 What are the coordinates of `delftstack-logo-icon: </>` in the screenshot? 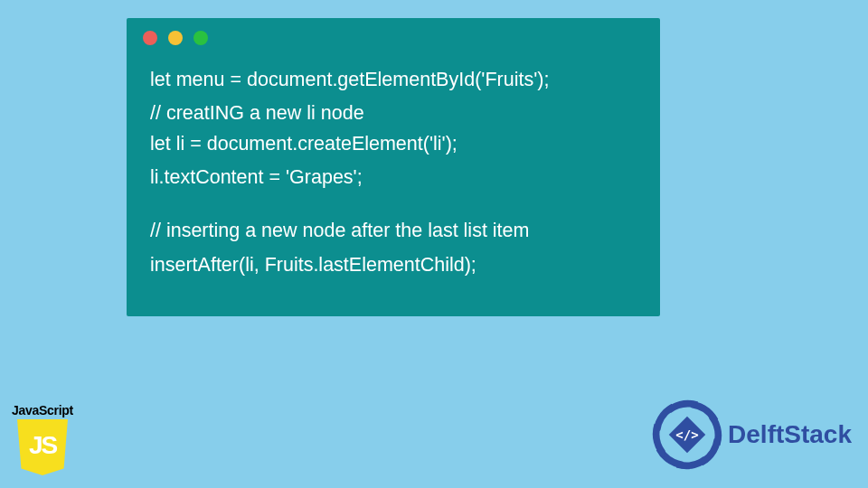 It's located at (687, 435).